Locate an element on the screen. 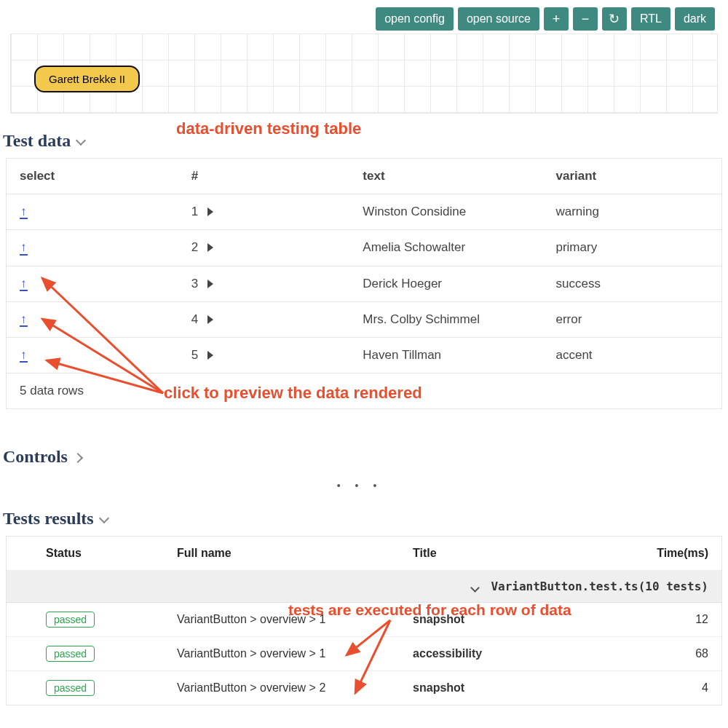  toolbar: open config open source + − ↻ RTL dark is located at coordinates (364, 17).